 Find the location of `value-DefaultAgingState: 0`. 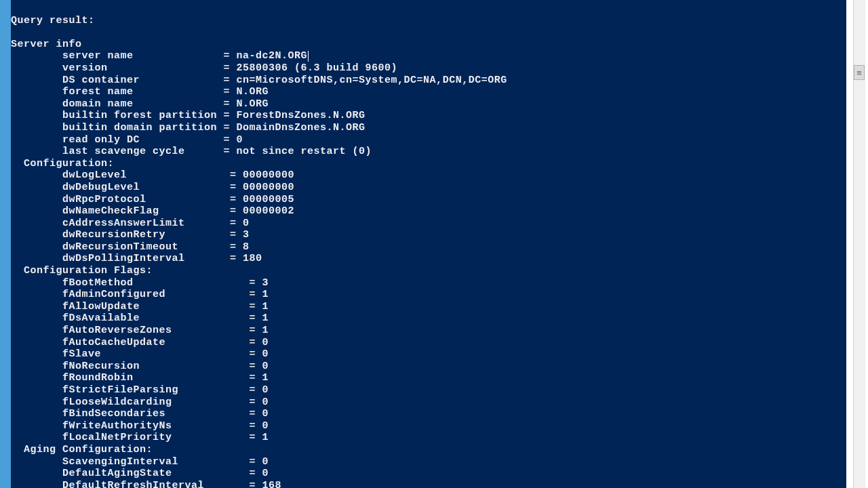

value-DefaultAgingState: 0 is located at coordinates (266, 473).